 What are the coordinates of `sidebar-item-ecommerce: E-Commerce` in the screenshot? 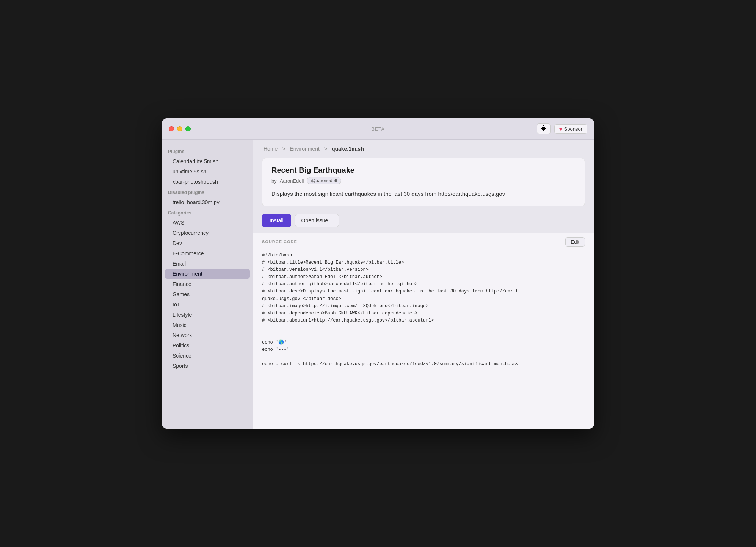 It's located at (207, 253).